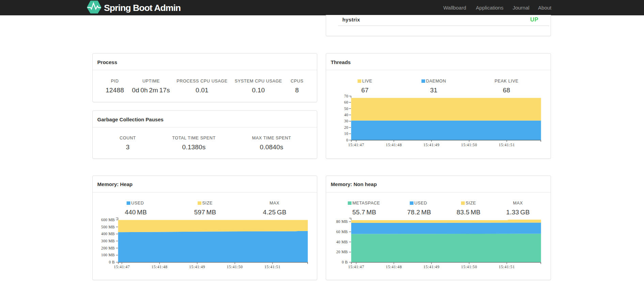  Describe the element at coordinates (347, 140) in the screenshot. I see `svg-text: 0` at that location.